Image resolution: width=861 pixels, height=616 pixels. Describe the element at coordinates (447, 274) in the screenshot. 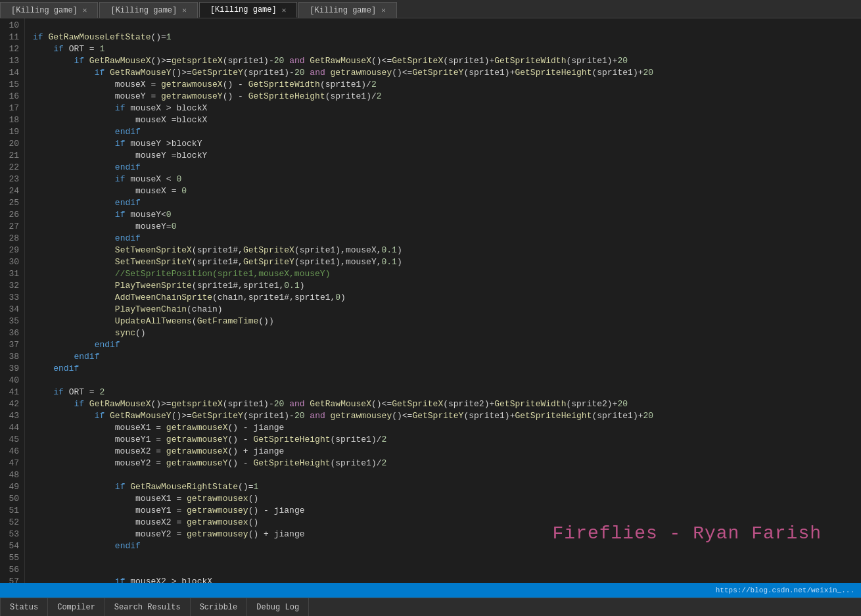

I see `code-line: //SetSpritePosition(sprite1,mouseX,mouse…` at that location.